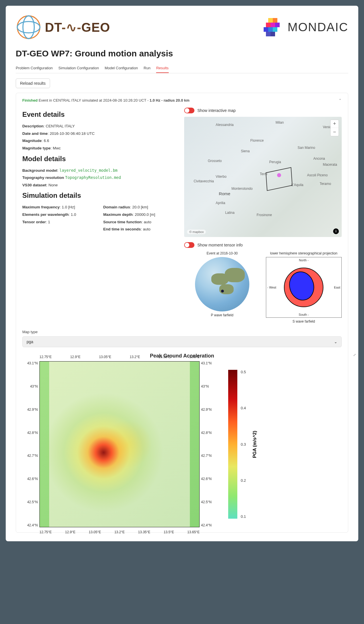  Describe the element at coordinates (242, 189) in the screenshot. I see `map-city: Monterotondo` at that location.